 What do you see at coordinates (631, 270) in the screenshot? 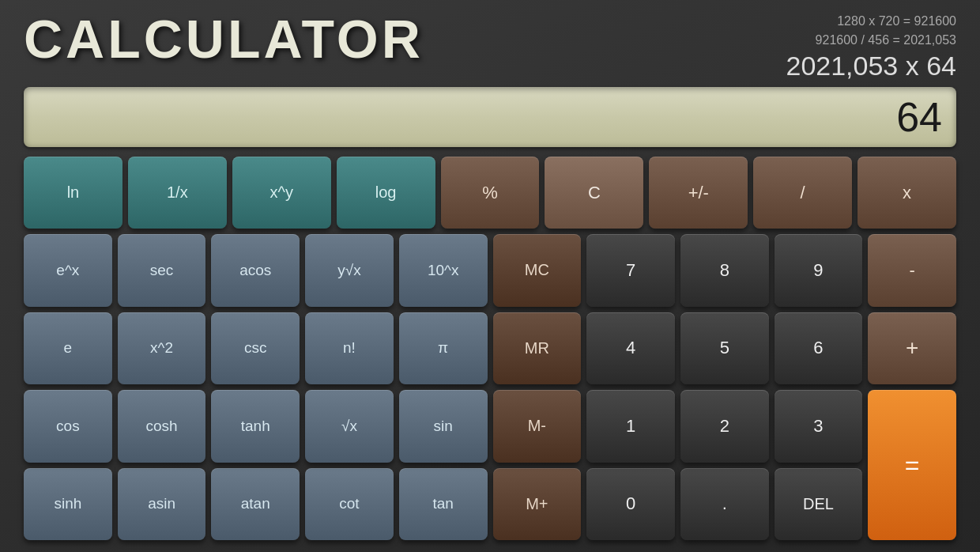
I see `btn-7: 7` at bounding box center [631, 270].